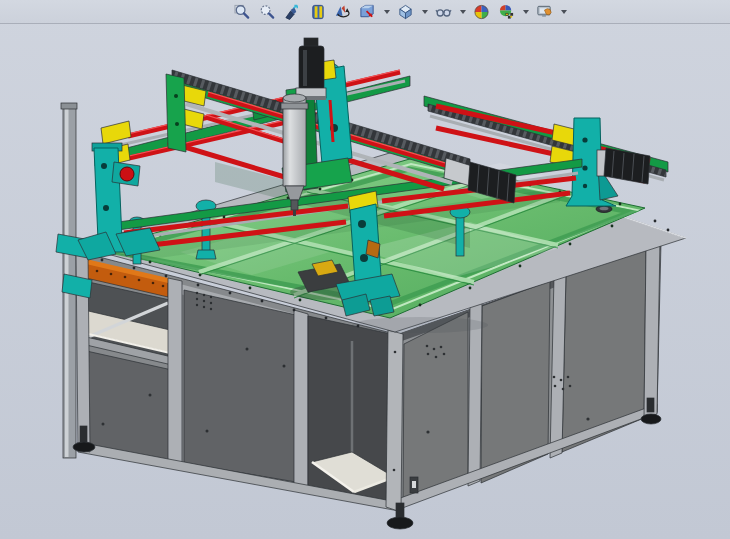 Image resolution: width=730 pixels, height=539 pixels. Describe the element at coordinates (564, 12) in the screenshot. I see `view-settings-dropdown` at that location.